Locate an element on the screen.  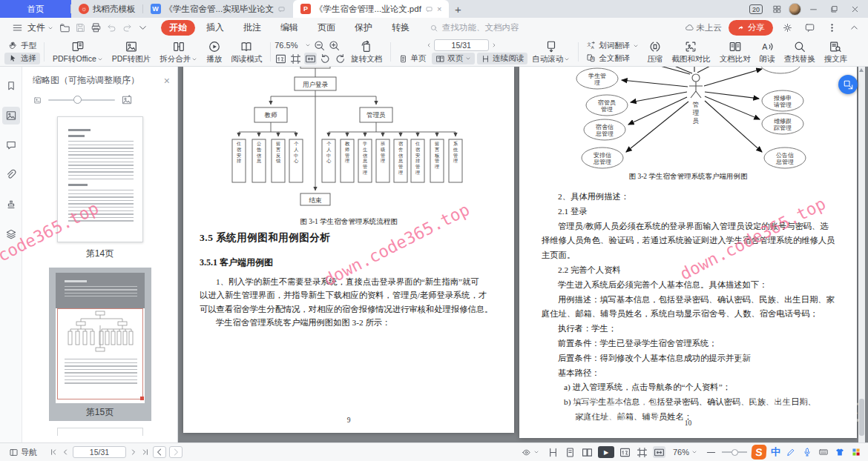
restore-button is located at coordinates (834, 9).